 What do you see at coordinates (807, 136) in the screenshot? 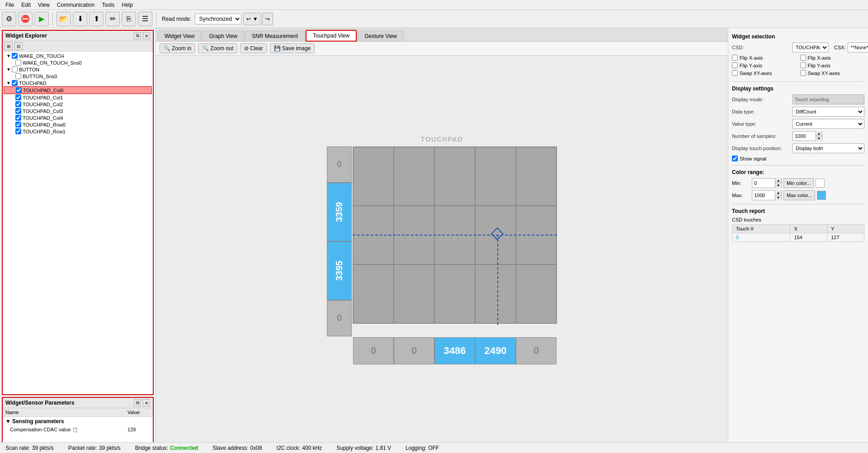
I see `num-samples-spinner: ▲ ▼` at bounding box center [807, 136].